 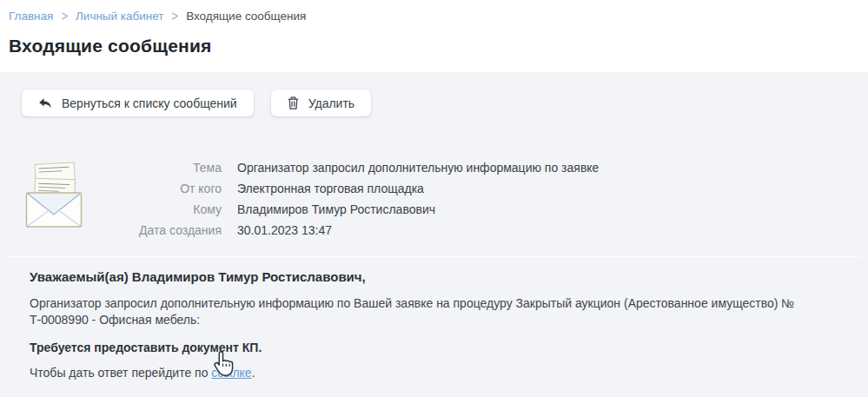 What do you see at coordinates (153, 210) in the screenshot?
I see `field-label-to: Кому` at bounding box center [153, 210].